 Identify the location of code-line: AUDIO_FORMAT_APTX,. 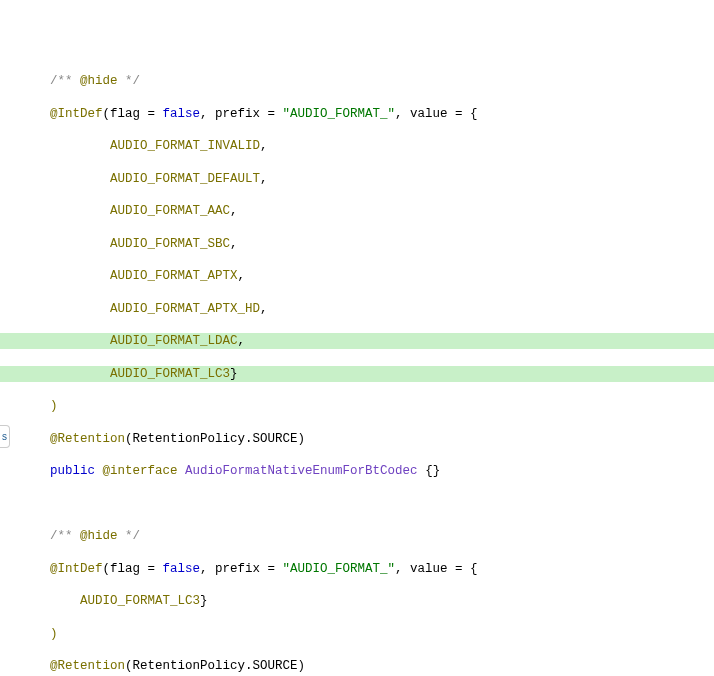
(357, 276).